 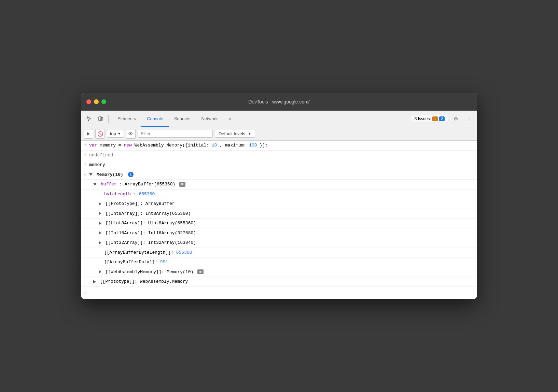 What do you see at coordinates (85, 155) in the screenshot?
I see `output-arrow: ‹` at bounding box center [85, 155].